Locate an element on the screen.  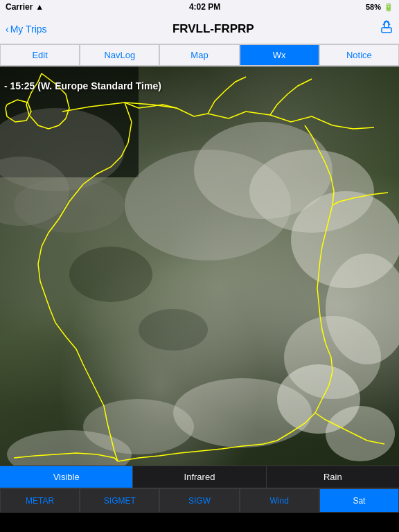
bottom-sat-tabs: Visible Infrared Rain is located at coordinates (200, 477).